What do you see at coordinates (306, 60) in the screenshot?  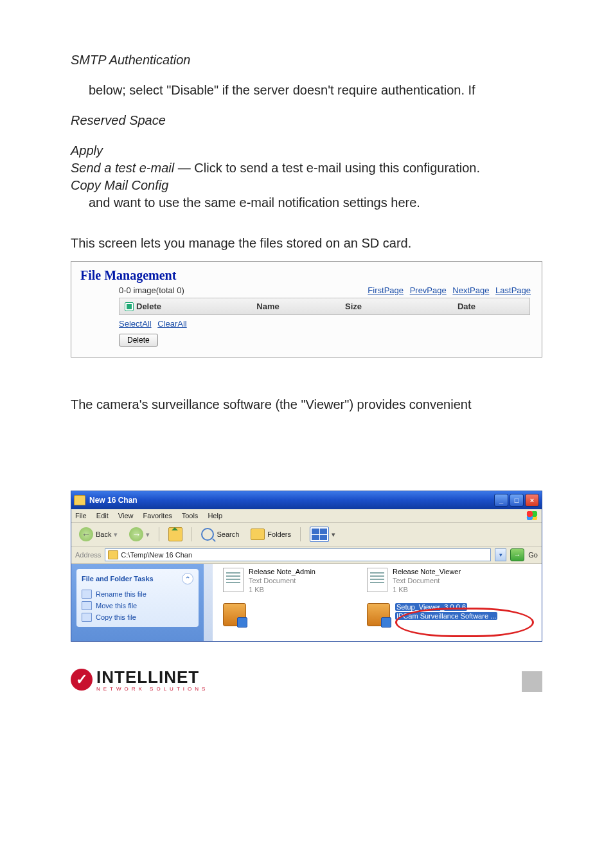 I see `heading-smtp-auth: SMTP Authentication` at bounding box center [306, 60].